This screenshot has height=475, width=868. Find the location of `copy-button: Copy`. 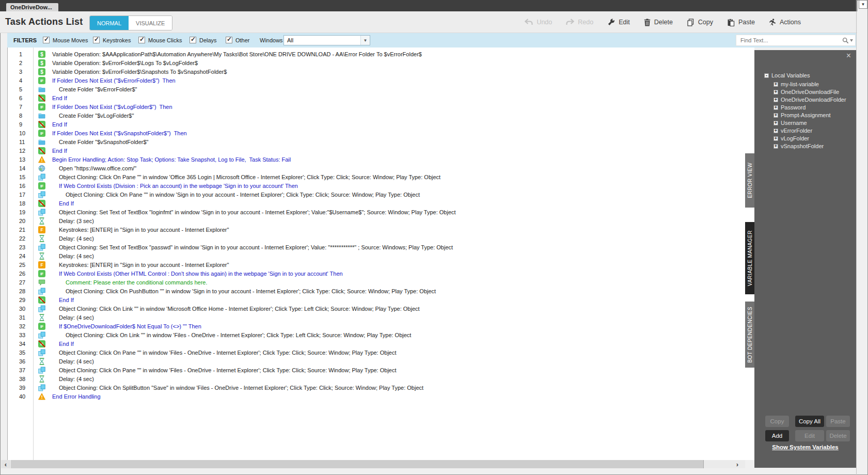

copy-button: Copy is located at coordinates (700, 23).